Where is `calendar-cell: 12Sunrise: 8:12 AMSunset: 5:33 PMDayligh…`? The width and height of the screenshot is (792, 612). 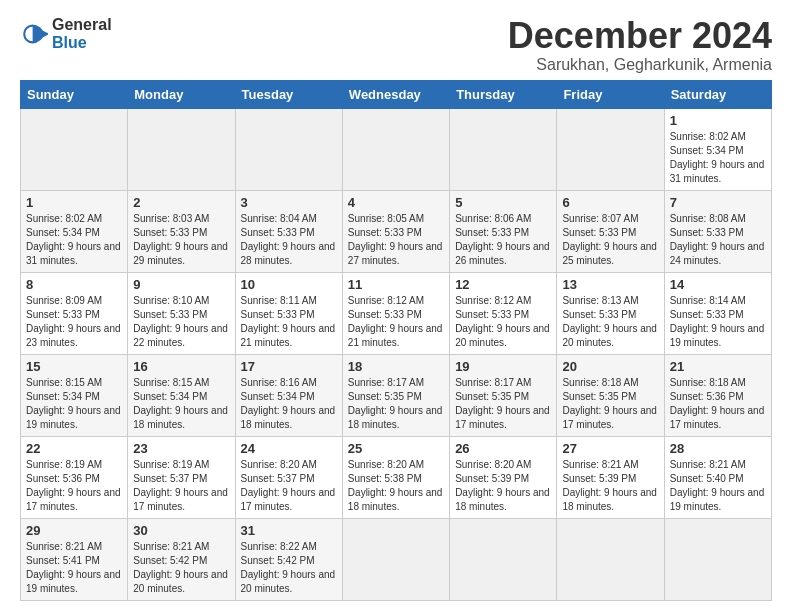 calendar-cell: 12Sunrise: 8:12 AMSunset: 5:33 PMDayligh… is located at coordinates (504, 313).